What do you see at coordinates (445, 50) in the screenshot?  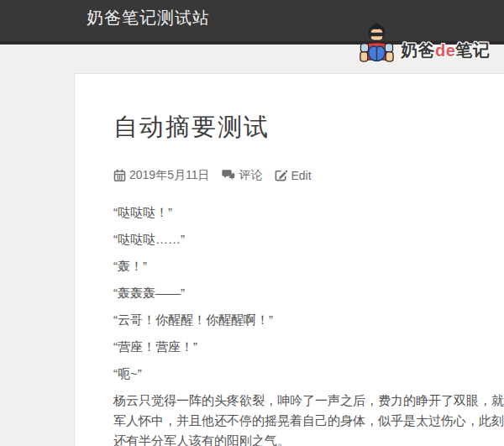 I see `logo-text-accent: de` at bounding box center [445, 50].